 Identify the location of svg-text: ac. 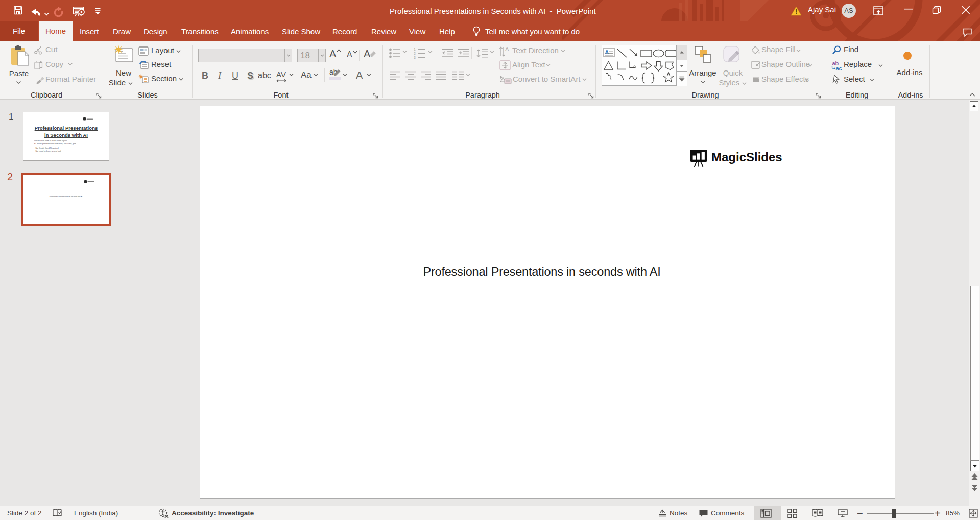
(839, 68).